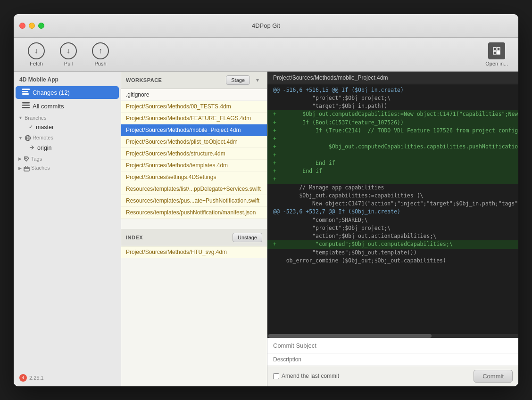  Describe the element at coordinates (310, 376) in the screenshot. I see `amend-label-text: Amend the last commit` at that location.